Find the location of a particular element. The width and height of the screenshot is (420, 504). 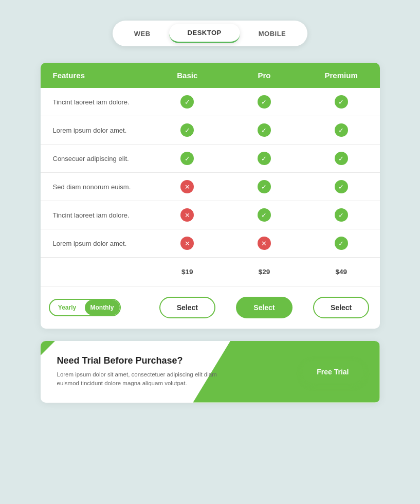

premium-cell-0: ✓ is located at coordinates (341, 102).